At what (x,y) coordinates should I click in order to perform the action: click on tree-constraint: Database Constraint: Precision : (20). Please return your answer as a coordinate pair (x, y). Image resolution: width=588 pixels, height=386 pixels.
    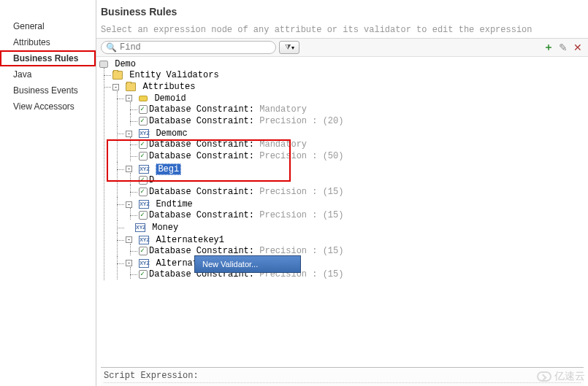
    Looking at the image, I should click on (362, 121).